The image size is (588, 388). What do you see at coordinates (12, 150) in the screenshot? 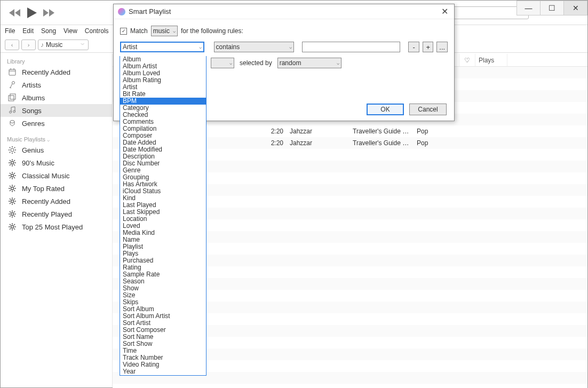
I see `genius-icon` at bounding box center [12, 150].